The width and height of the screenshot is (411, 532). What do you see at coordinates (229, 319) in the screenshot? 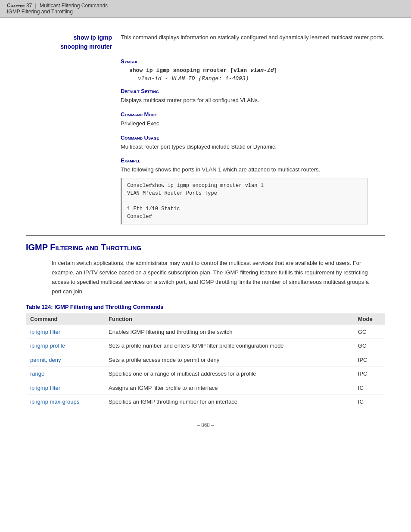
I see `col-function: Function` at bounding box center [229, 319].